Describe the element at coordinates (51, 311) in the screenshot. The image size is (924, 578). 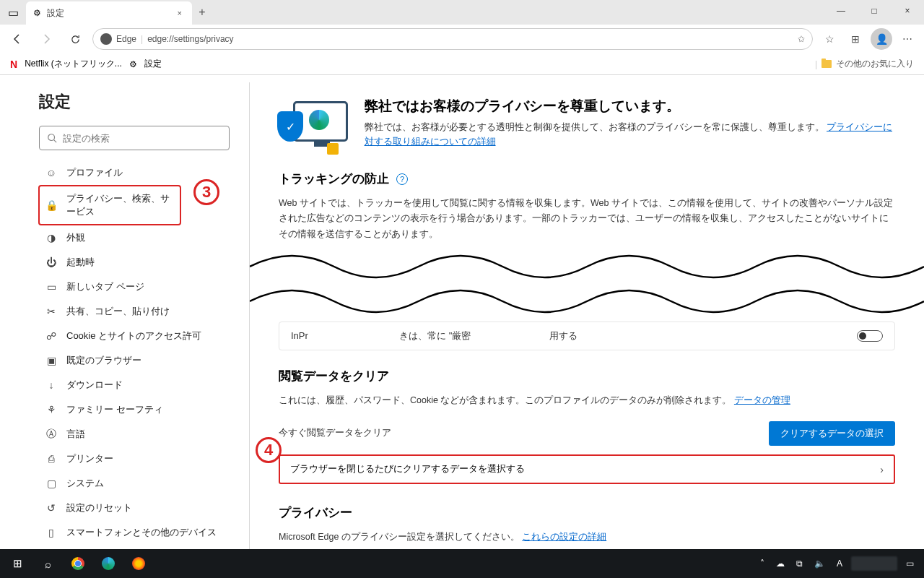
I see `share-icon: ✂` at that location.